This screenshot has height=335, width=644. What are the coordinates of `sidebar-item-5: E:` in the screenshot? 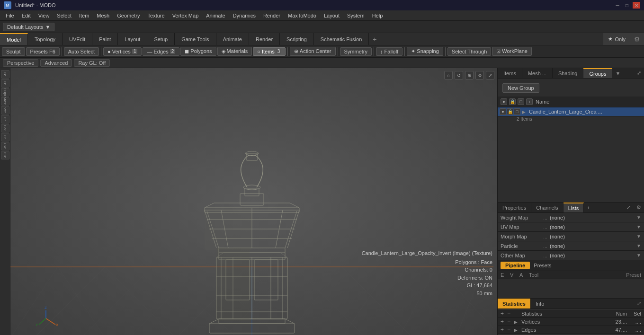 It's located at (5, 119).